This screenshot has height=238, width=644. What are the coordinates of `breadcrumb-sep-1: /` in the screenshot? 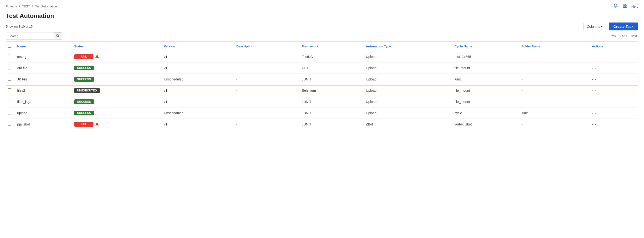 It's located at (20, 6).